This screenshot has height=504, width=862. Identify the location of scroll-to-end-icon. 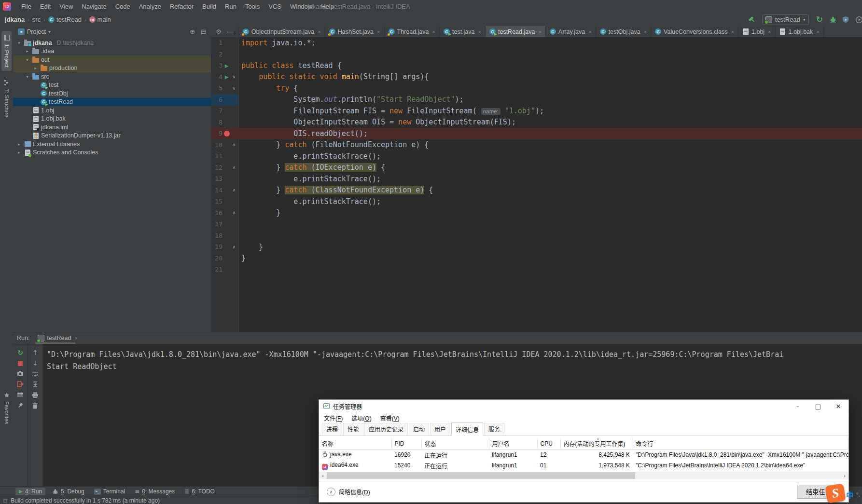
(35, 384).